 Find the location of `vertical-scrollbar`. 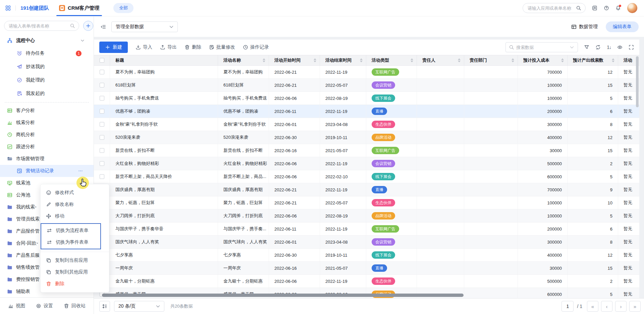

vertical-scrollbar is located at coordinates (637, 82).